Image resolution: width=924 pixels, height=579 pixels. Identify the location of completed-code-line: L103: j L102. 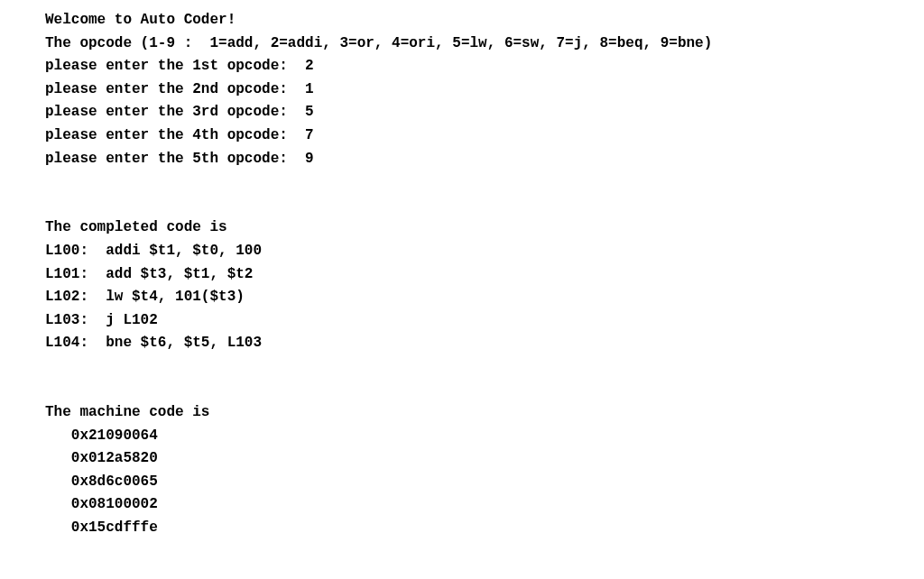
(485, 321).